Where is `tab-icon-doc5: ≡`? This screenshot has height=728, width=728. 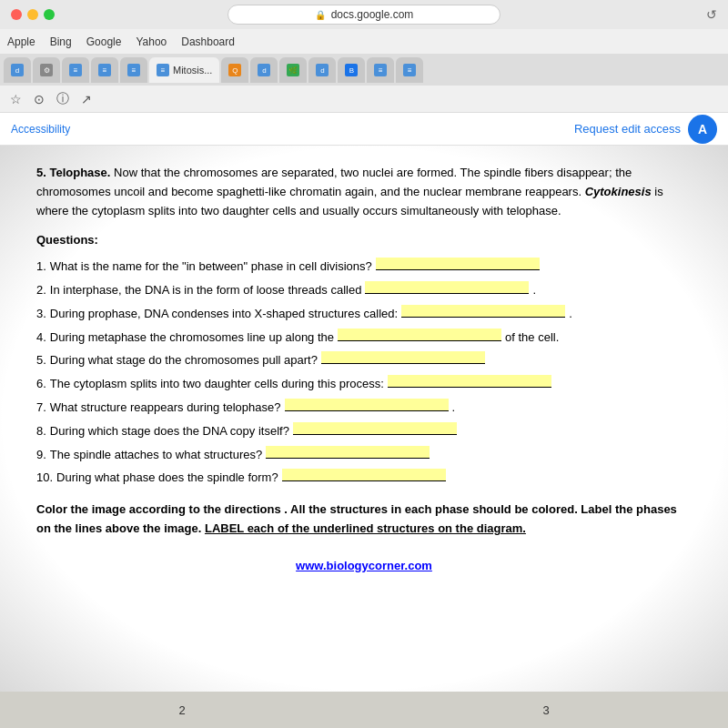 tab-icon-doc5: ≡ is located at coordinates (410, 70).